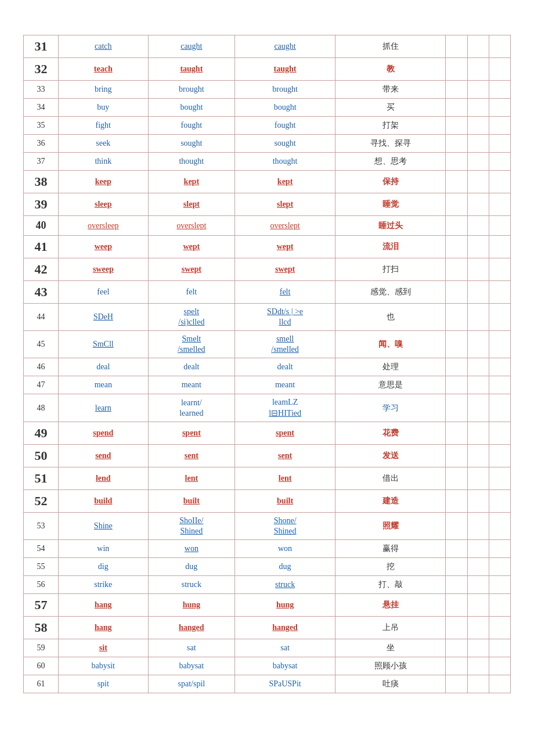 The image size is (534, 756). What do you see at coordinates (192, 367) in the screenshot?
I see `verb-past: dealt` at bounding box center [192, 367].